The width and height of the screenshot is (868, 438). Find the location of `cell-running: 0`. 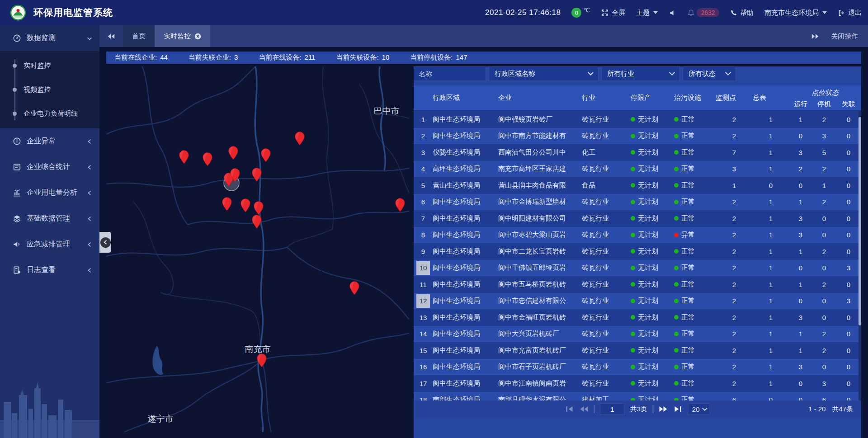

cell-running: 0 is located at coordinates (801, 301).